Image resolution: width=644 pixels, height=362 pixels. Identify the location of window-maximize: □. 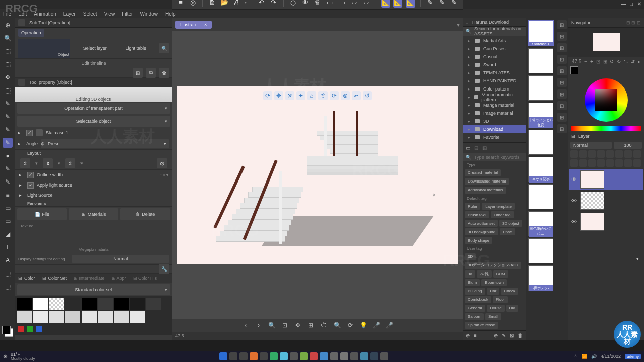
(631, 4).